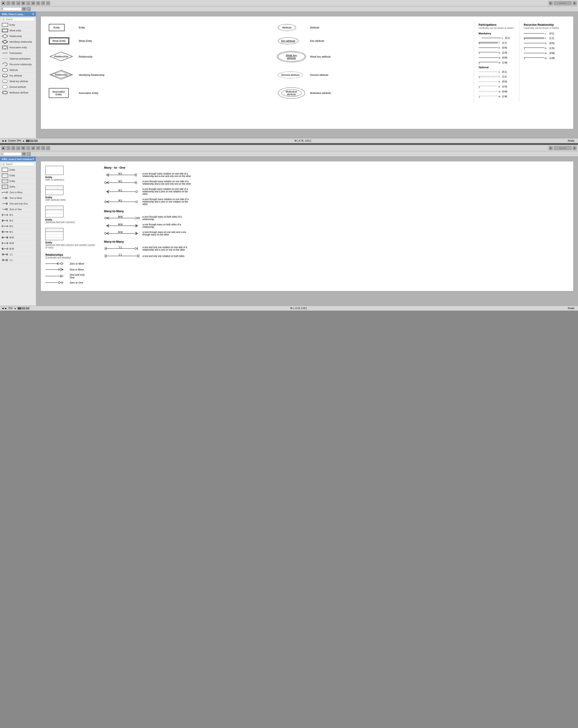  What do you see at coordinates (28, 3) in the screenshot?
I see `toolbar-btn-6: ↕` at bounding box center [28, 3].